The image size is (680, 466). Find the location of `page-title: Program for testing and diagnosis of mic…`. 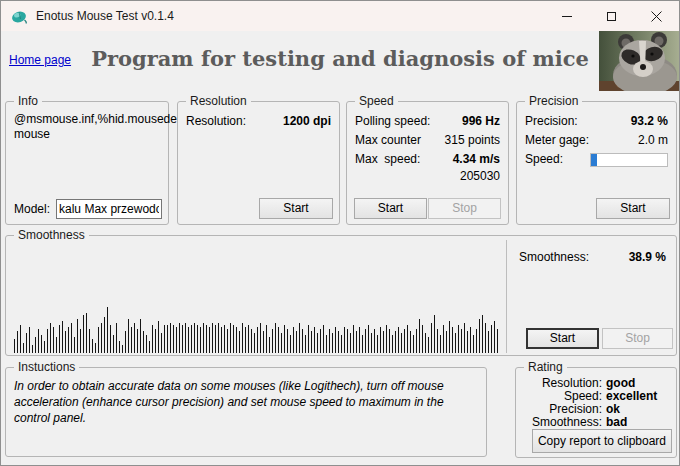

page-title: Program for testing and diagnosis of mic… is located at coordinates (340, 58).